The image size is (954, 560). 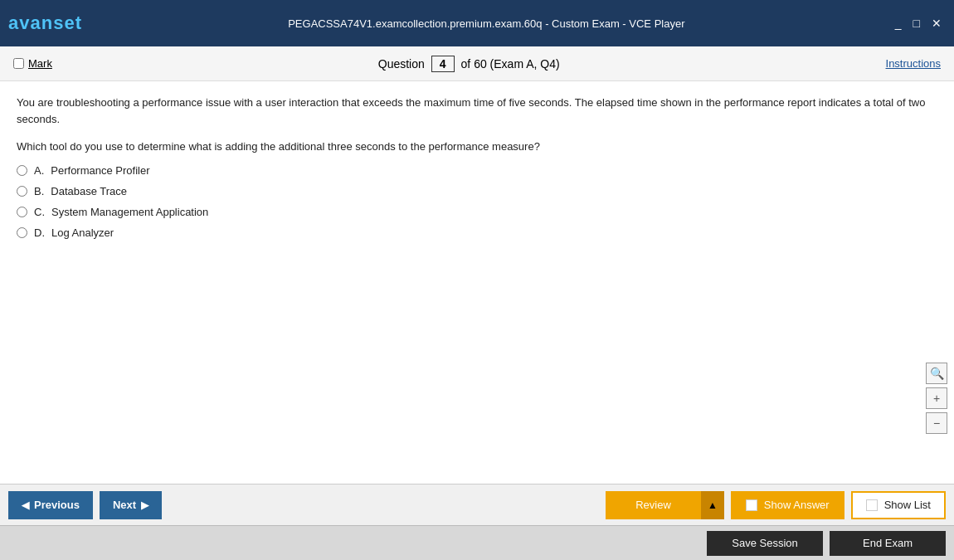 I want to click on question-number-display: Question 4 of 60 (Exam A, Q4), so click(x=470, y=64).